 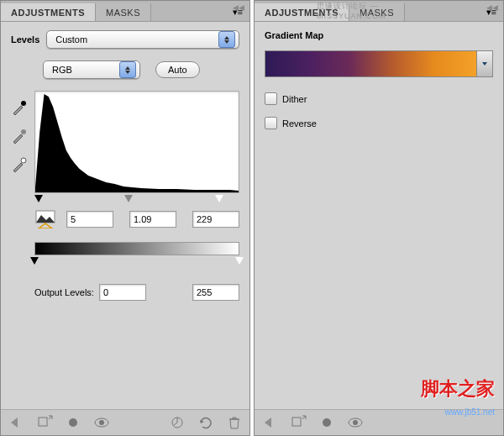 What do you see at coordinates (379, 35) in the screenshot?
I see `gradient-map-title: Gradient Map` at bounding box center [379, 35].